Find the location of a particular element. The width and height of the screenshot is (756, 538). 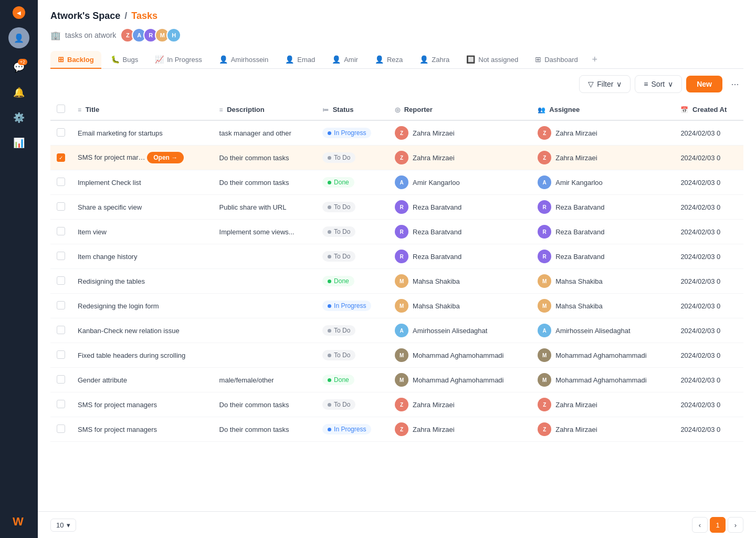

tab-emad: 👤 Emad is located at coordinates (300, 60).